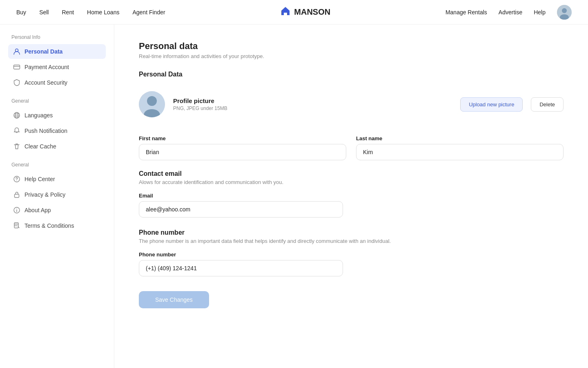 The width and height of the screenshot is (588, 368). What do you see at coordinates (460, 148) in the screenshot?
I see `last-name-group: Last name` at bounding box center [460, 148].